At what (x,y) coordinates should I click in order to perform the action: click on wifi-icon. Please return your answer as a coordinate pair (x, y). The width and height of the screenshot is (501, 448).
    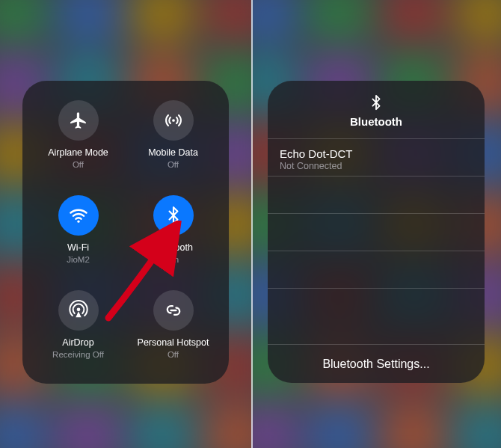
    Looking at the image, I should click on (79, 215).